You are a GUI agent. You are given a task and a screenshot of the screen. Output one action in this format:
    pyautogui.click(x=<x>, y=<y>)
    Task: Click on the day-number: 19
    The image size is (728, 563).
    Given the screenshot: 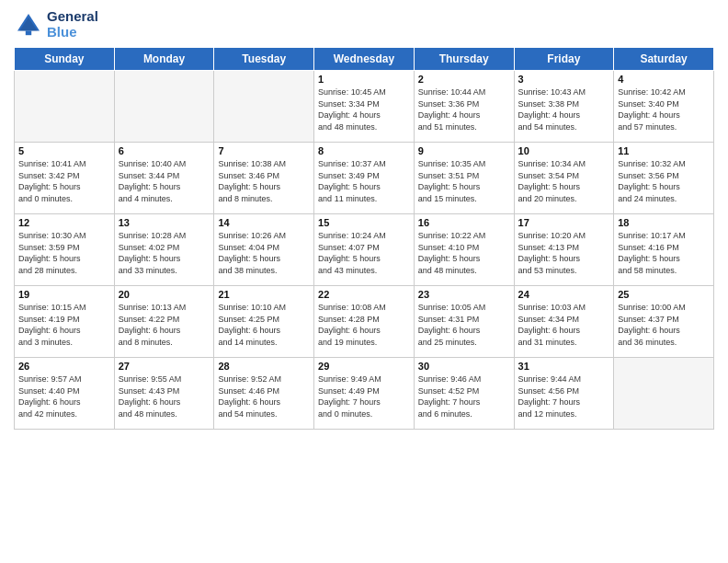 What is the action you would take?
    pyautogui.click(x=64, y=294)
    